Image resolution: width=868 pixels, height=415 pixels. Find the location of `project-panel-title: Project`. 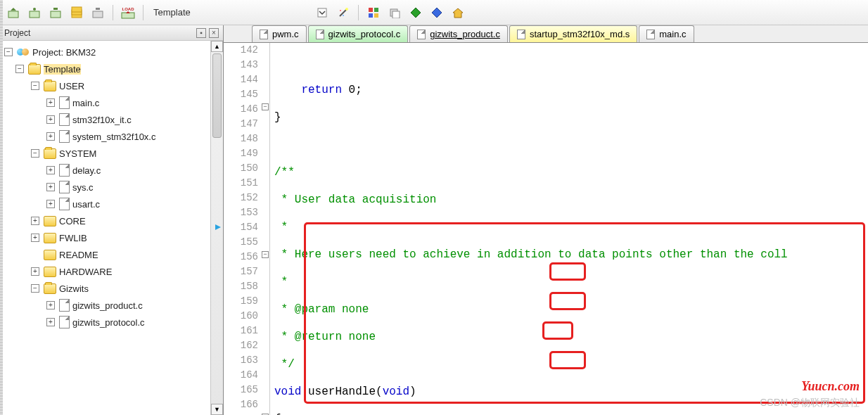

project-panel-title: Project is located at coordinates (17, 33).